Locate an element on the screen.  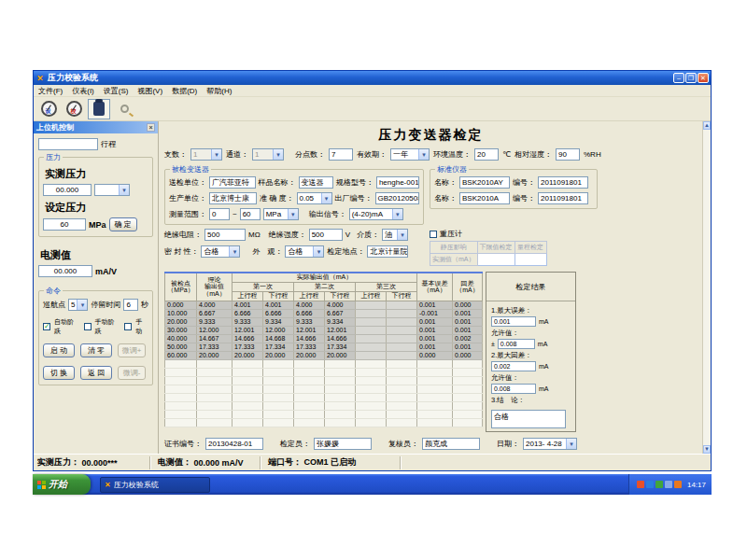
measured-pressure-value: 00.000 is located at coordinates (67, 190).